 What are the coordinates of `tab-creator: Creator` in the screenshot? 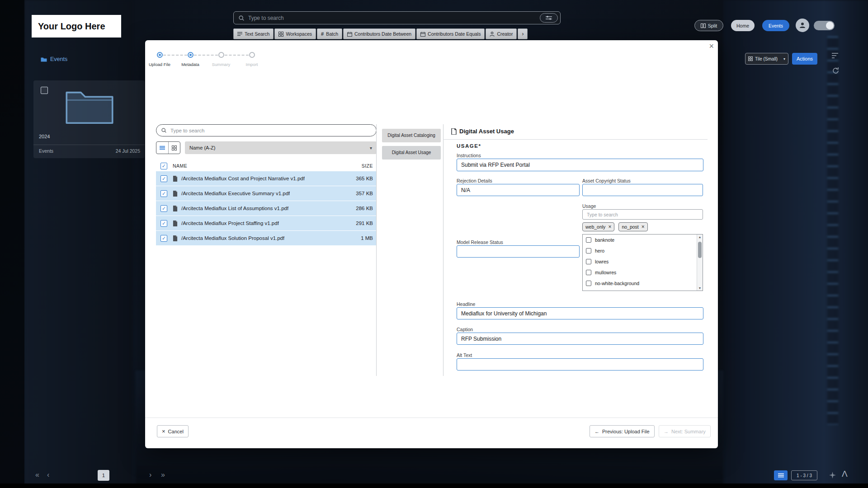 It's located at (501, 34).